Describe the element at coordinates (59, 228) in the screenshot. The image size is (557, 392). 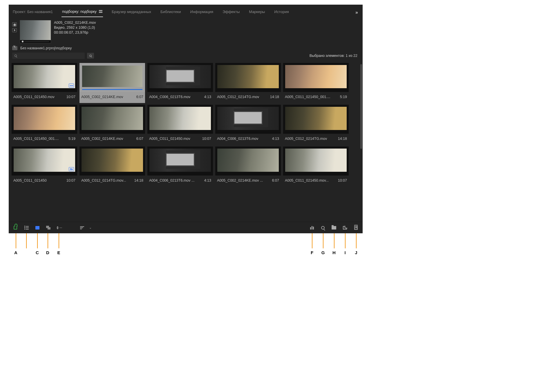
I see `zoom-slider` at that location.